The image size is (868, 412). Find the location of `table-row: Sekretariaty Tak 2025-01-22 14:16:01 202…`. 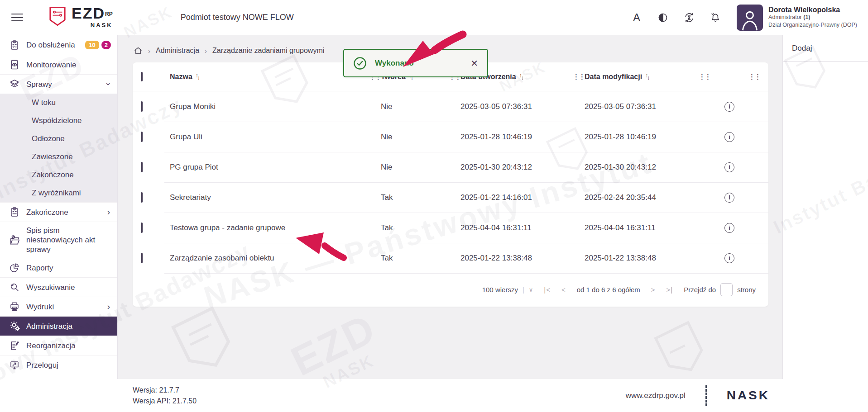

table-row: Sekretariaty Tak 2025-01-22 14:16:01 202… is located at coordinates (451, 197).